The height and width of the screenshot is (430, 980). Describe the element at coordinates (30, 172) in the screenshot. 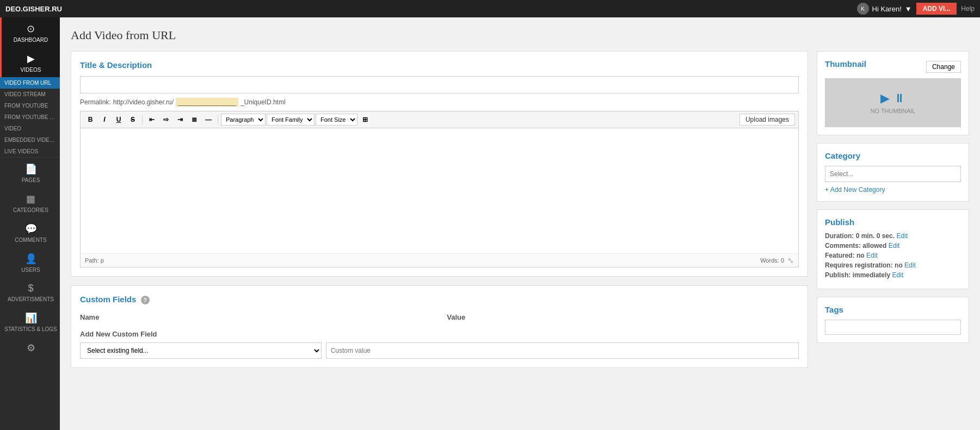

I see `sidebar-item-pages: 📄 PAGES` at that location.